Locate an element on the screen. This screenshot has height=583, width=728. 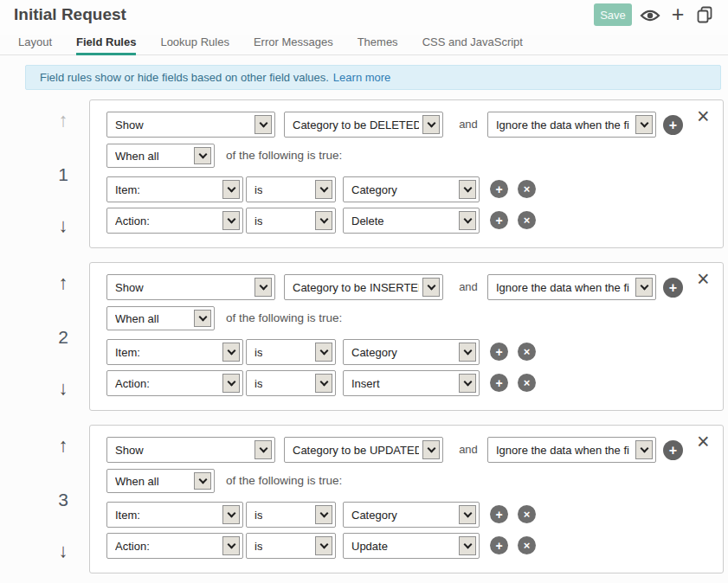
target-field-select: Category to be DELETED: is located at coordinates (364, 125).